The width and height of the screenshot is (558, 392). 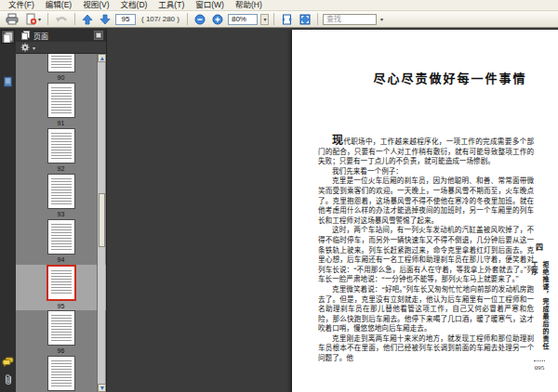 I want to click on scrollbar-thumb, so click(x=102, y=220).